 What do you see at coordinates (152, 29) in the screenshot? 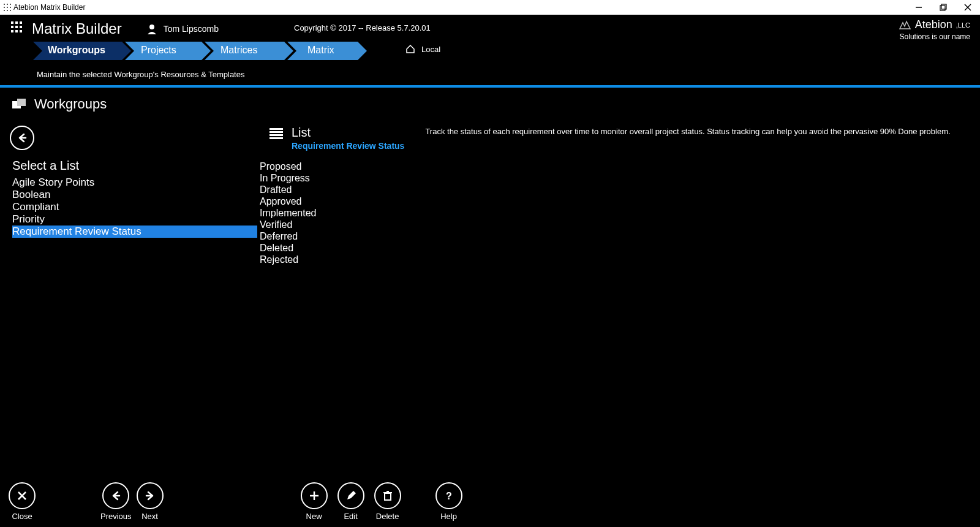
I see `user-icon` at bounding box center [152, 29].